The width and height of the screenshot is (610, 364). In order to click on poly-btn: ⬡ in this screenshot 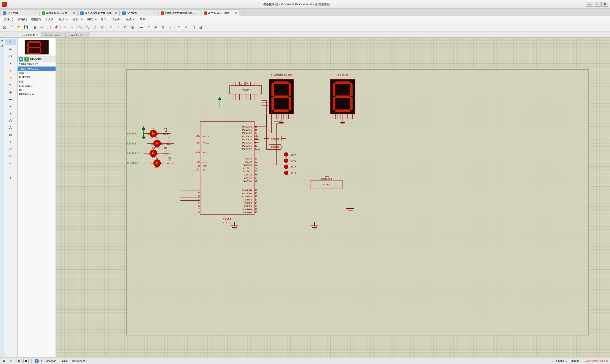, I will do `click(10, 121)`.